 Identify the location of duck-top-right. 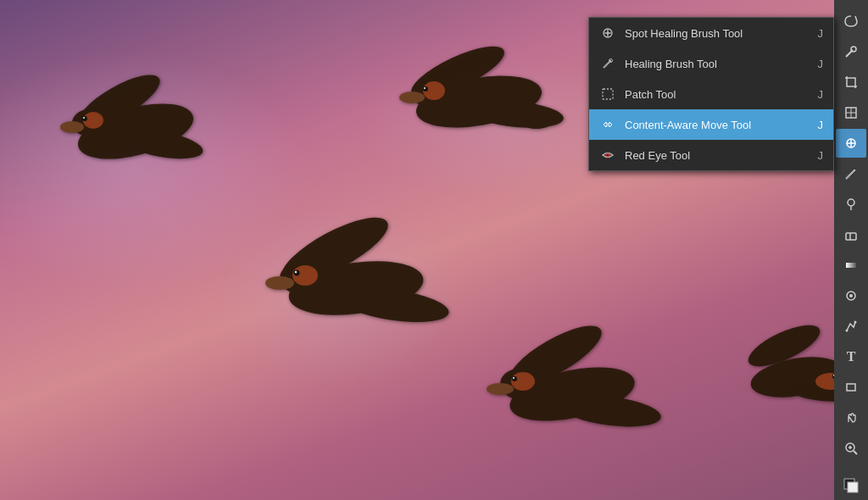
(479, 93).